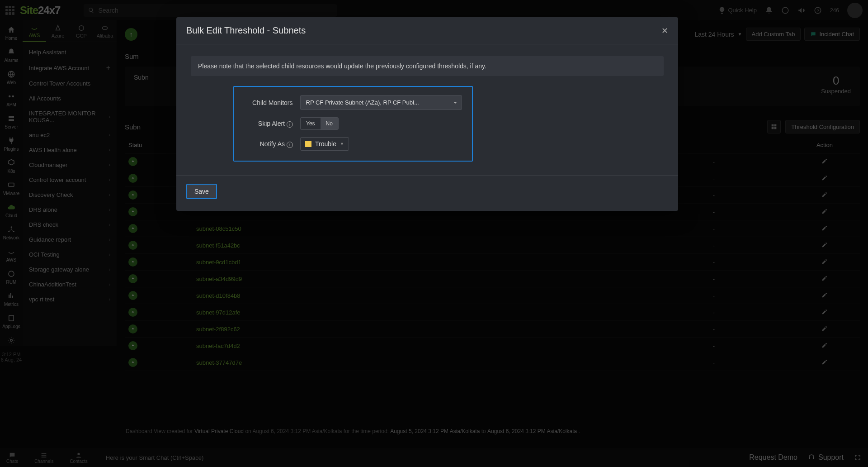 This screenshot has width=868, height=467. I want to click on row-child-monitors: Child Monitors RP CF Private Subnet (AZa…, so click(353, 102).